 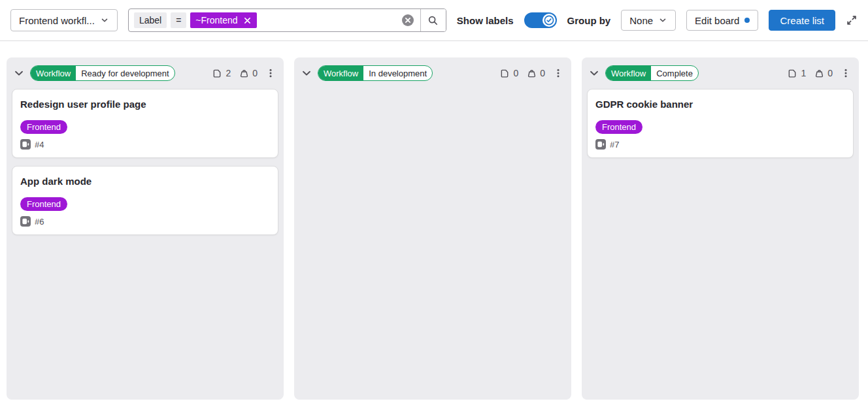 What do you see at coordinates (641, 21) in the screenshot?
I see `group-by-value: None` at bounding box center [641, 21].